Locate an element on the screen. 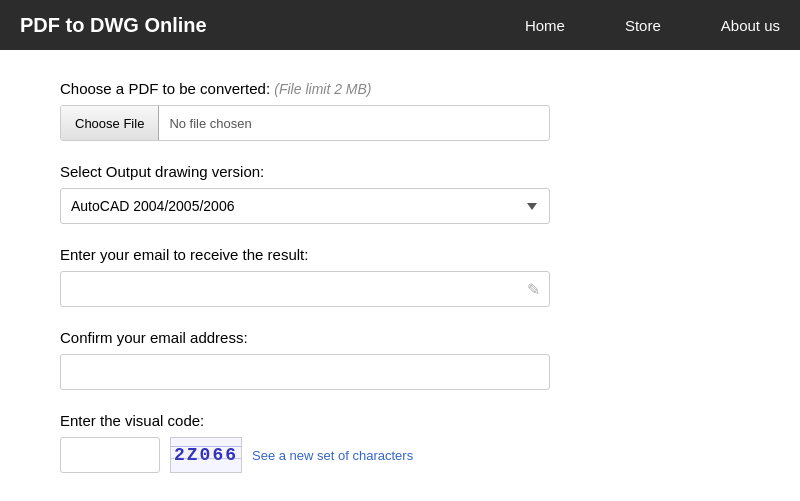  output-version-select: AutoCAD 2004/2005/2006 AutoCAD 2007/2008… is located at coordinates (305, 206).